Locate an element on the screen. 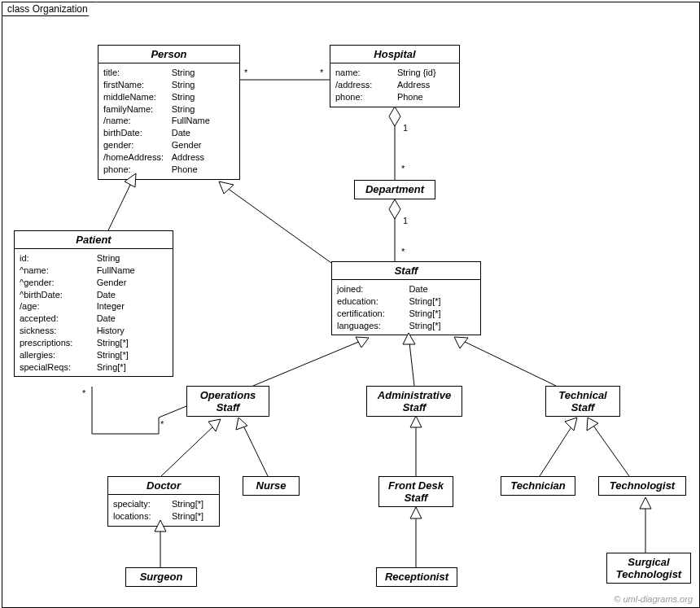  class-front-desk-staff: Front Desk Staff is located at coordinates (416, 492).